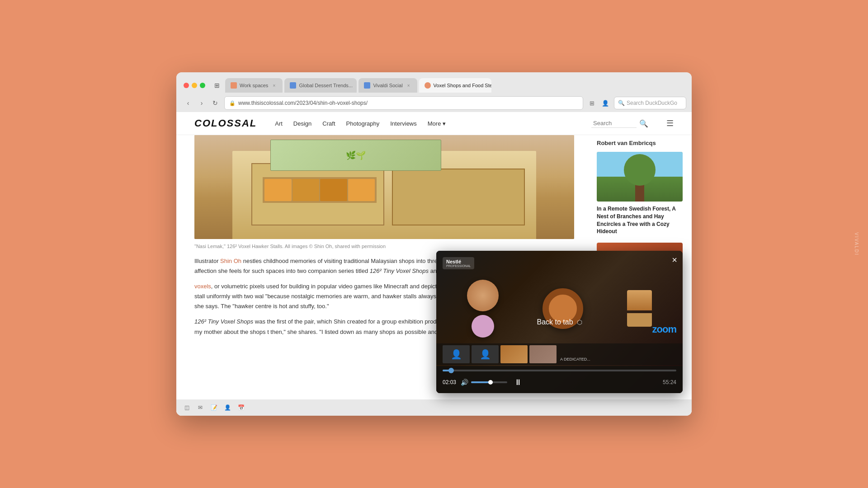 This screenshot has width=868, height=488. Describe the element at coordinates (326, 85) in the screenshot. I see `tab-label-dessert: Global Dessert Trends...` at that location.